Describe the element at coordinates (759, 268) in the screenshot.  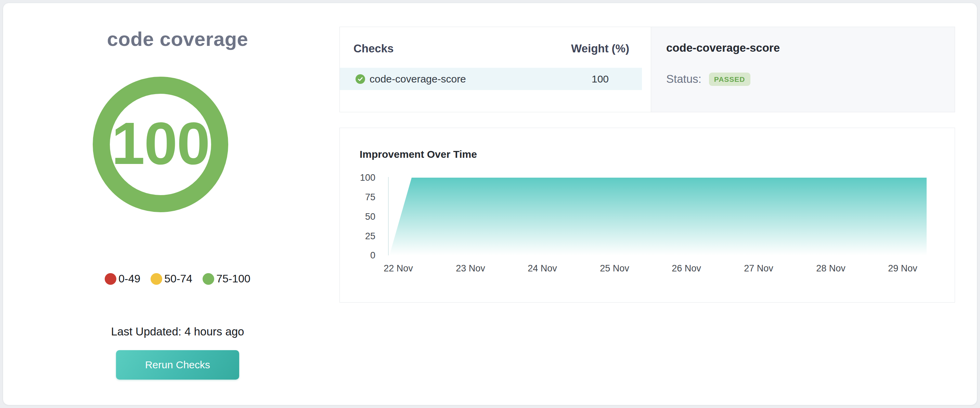
I see `x-tick-label: 27 Nov` at that location.